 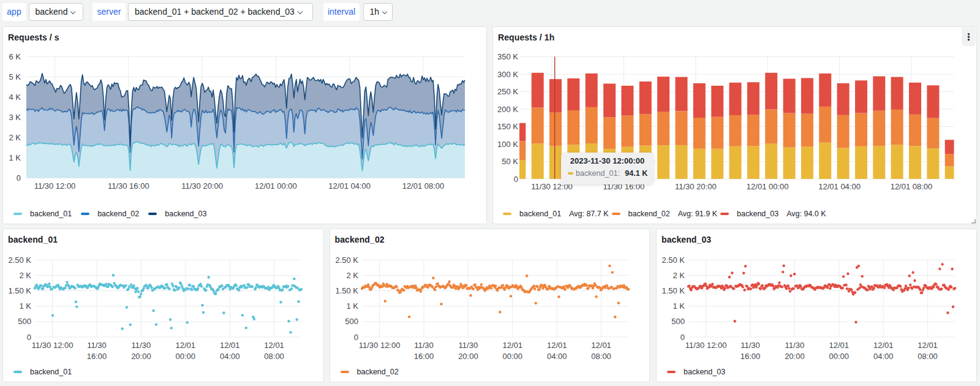 I want to click on svg-text: 150 K, so click(x=508, y=126).